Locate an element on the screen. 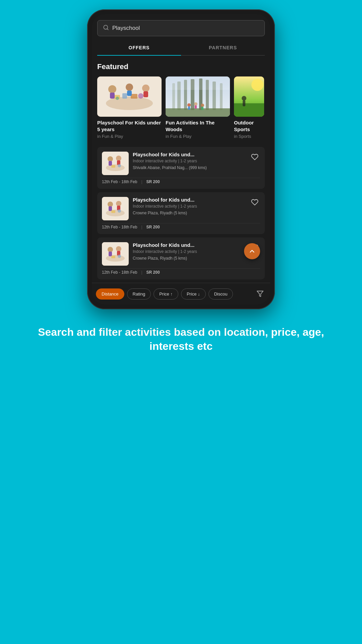  list-item-bottom-2: 12th Feb - 18th Feb | SR 200 is located at coordinates (181, 226).